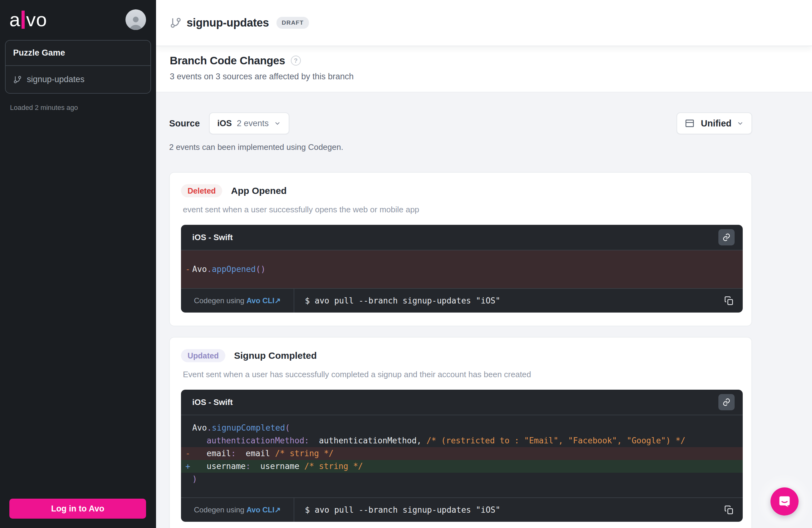  I want to click on chat-button, so click(785, 501).